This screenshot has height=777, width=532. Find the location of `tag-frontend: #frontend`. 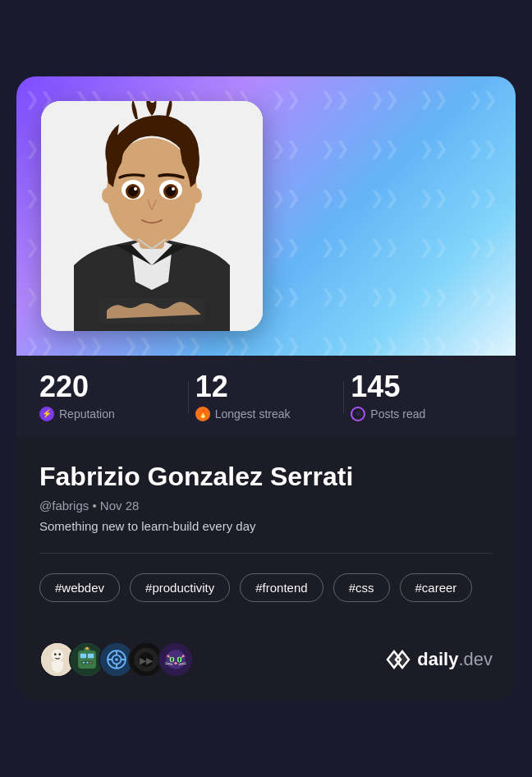

tag-frontend: #frontend is located at coordinates (281, 588).